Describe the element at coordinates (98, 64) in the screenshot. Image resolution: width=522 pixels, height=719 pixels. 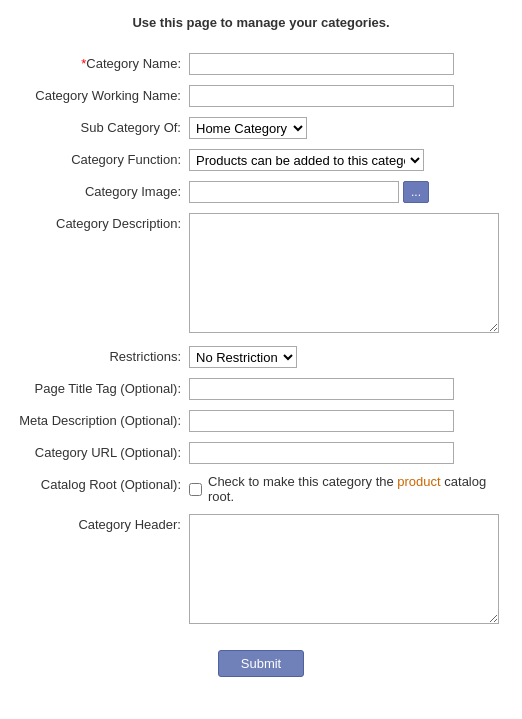
I see `category-name-label: *Category Name:` at that location.